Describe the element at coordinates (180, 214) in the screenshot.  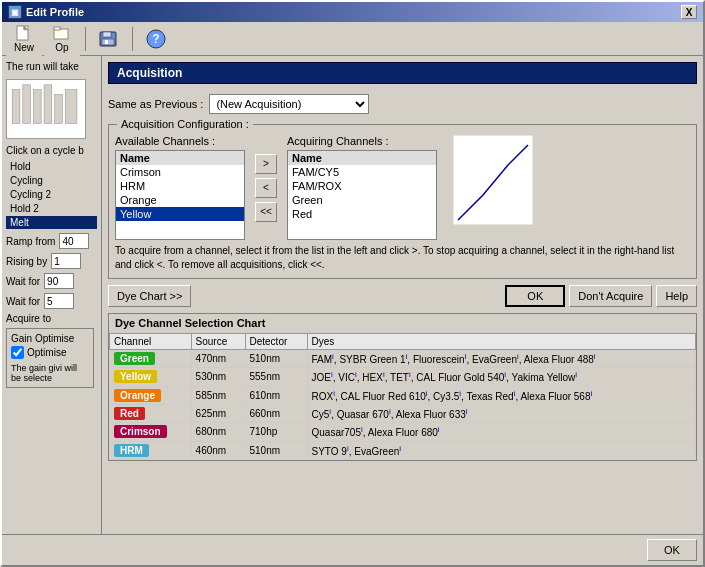
I see `channel-yellow: Yellow` at that location.